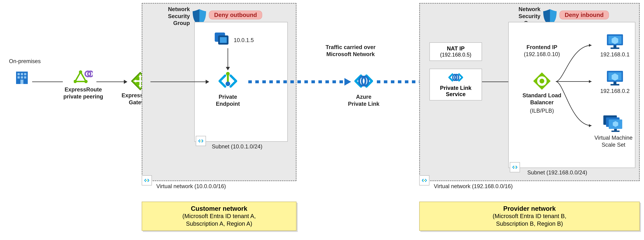  Describe the element at coordinates (170, 16) in the screenshot. I see `nsg-customer-label: Network Security Group` at that location.